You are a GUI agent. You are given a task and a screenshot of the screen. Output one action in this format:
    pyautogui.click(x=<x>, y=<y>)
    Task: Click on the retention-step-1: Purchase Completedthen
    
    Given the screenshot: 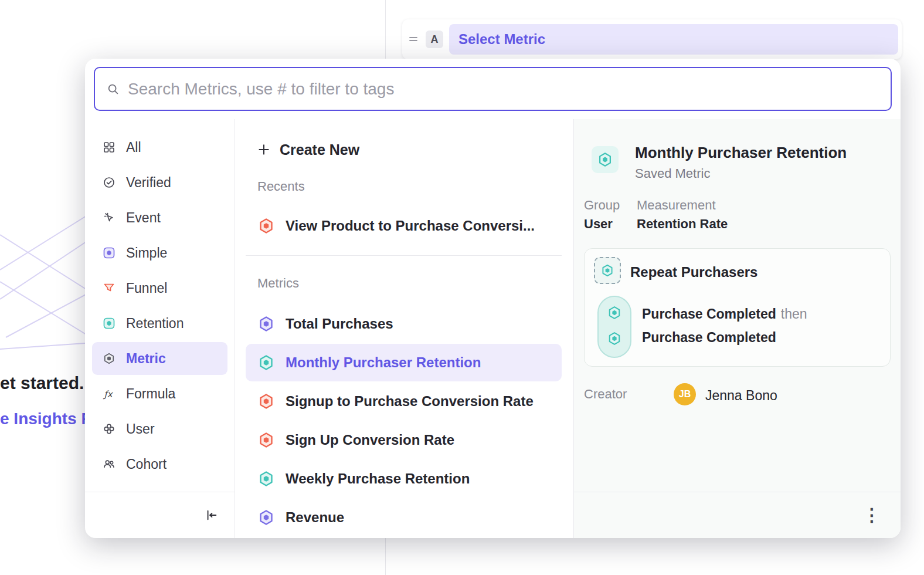 What is the action you would take?
    pyautogui.click(x=725, y=314)
    